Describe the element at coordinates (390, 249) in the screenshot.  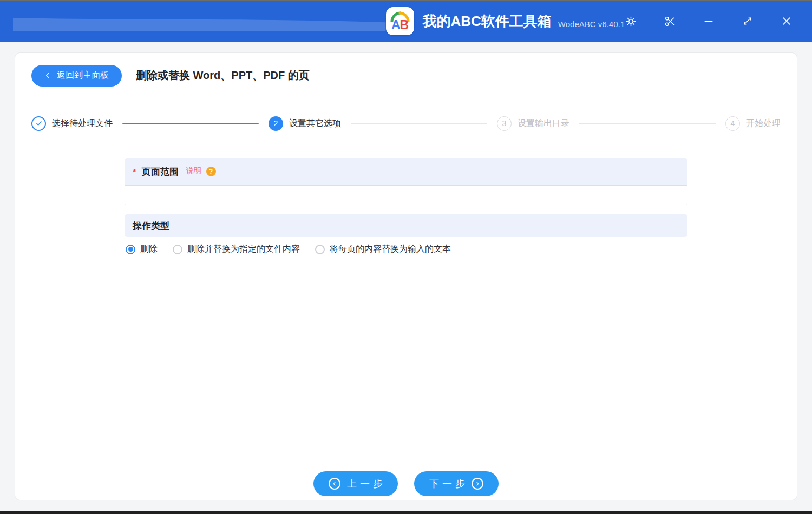
I see `radio-option-replace-with-text-label: 将每页的内容替换为输入的文本` at that location.